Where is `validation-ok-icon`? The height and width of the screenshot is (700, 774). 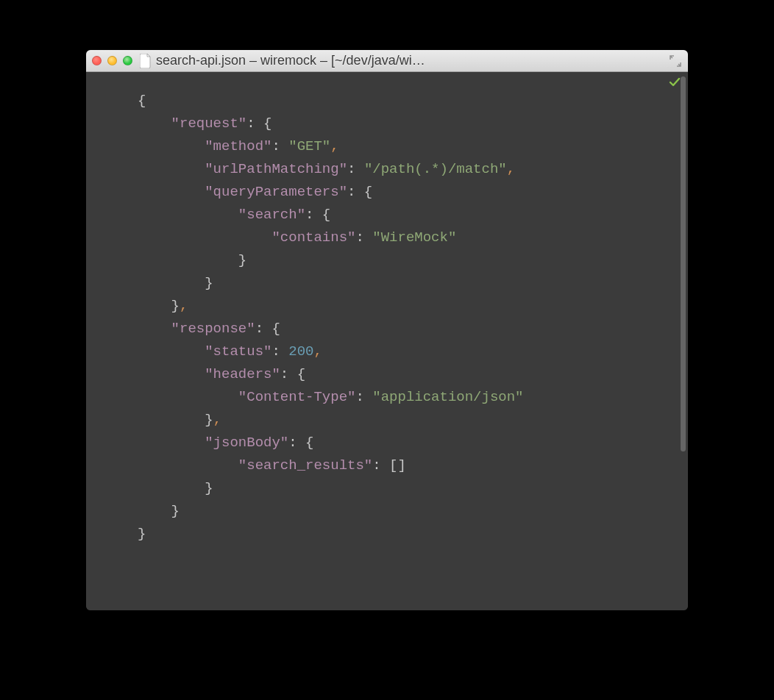 validation-ok-icon is located at coordinates (675, 84).